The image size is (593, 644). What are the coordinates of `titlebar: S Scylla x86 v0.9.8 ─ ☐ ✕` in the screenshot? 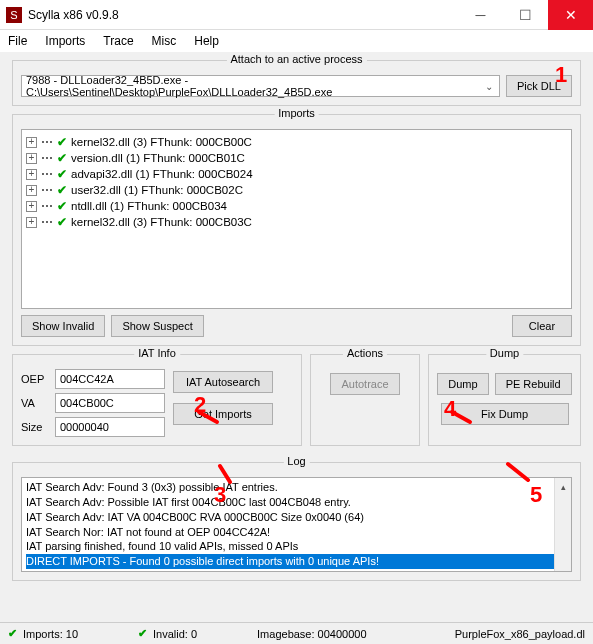 It's located at (296, 15).